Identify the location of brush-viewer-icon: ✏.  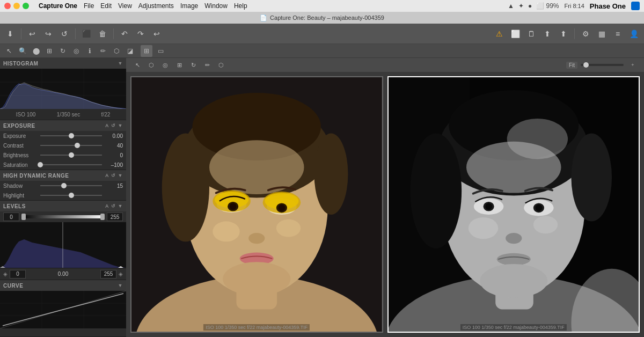
(207, 65).